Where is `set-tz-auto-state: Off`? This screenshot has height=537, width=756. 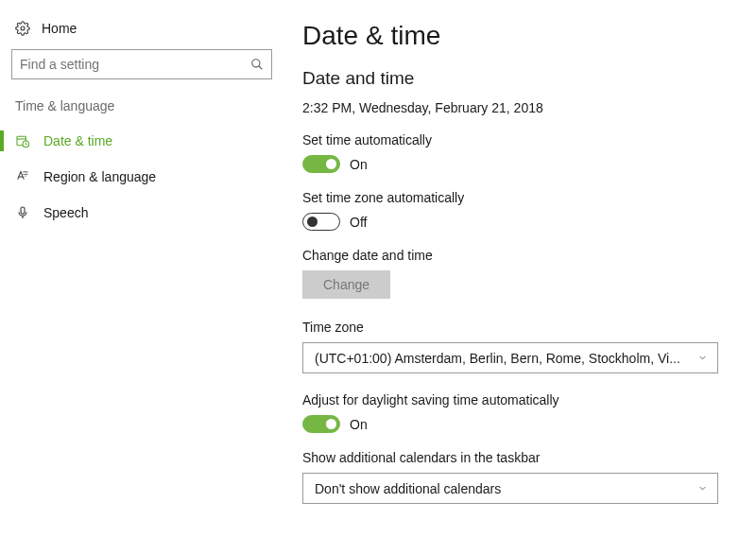 set-tz-auto-state: Off is located at coordinates (358, 222).